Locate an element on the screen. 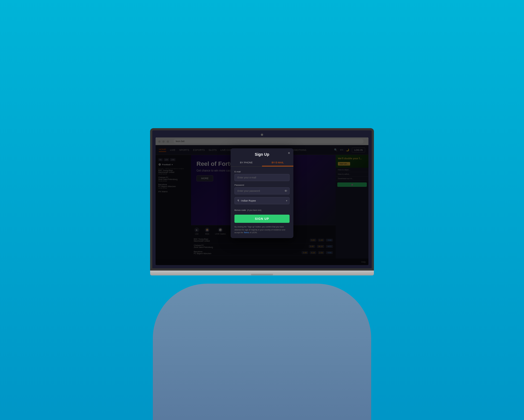 This screenshot has width=524, height=420. password-toggle-icon: 👁 is located at coordinates (286, 191).